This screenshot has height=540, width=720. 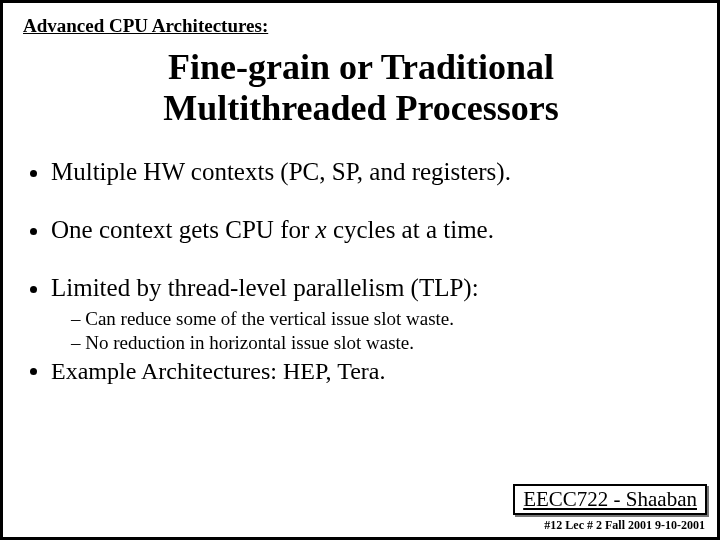 What do you see at coordinates (375, 172) in the screenshot?
I see `bullet-1: Multiple HW contexts (PC, SP, and regist…` at bounding box center [375, 172].